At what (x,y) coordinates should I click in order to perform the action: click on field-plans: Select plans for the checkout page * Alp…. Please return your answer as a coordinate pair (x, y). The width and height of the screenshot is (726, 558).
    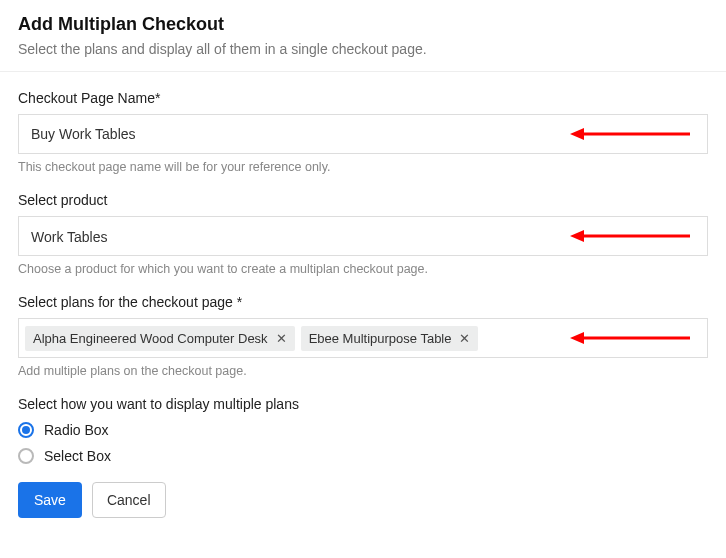
    Looking at the image, I should click on (363, 336).